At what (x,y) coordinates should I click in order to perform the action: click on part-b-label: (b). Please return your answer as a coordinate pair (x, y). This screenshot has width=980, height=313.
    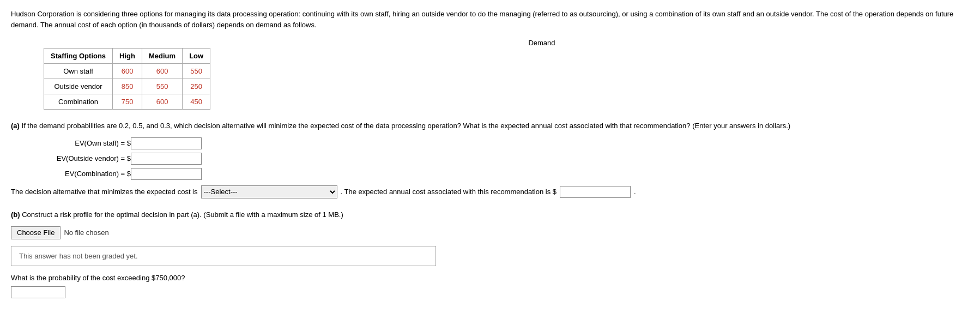
    Looking at the image, I should click on (15, 215).